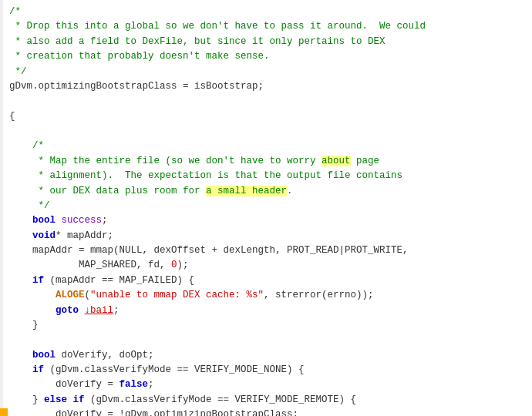 The image size is (532, 416). Describe the element at coordinates (269, 356) in the screenshot. I see `code-line: bool doVerify, doOpt;` at that location.